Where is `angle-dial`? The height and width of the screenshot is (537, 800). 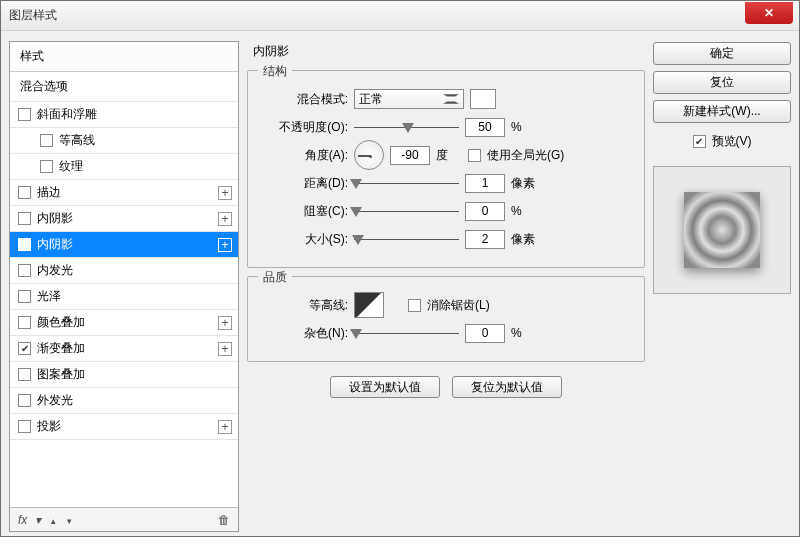
angle-dial is located at coordinates (369, 155).